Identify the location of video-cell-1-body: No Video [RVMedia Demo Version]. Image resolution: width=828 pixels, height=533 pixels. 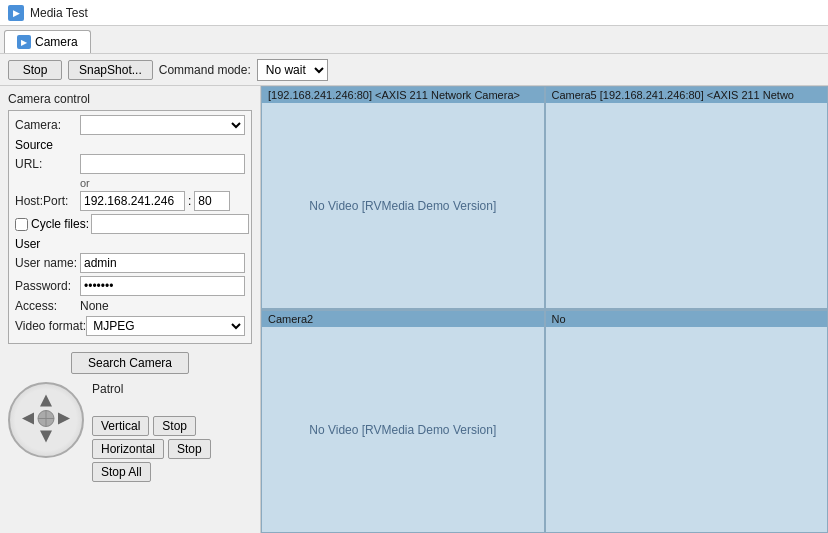
(403, 206).